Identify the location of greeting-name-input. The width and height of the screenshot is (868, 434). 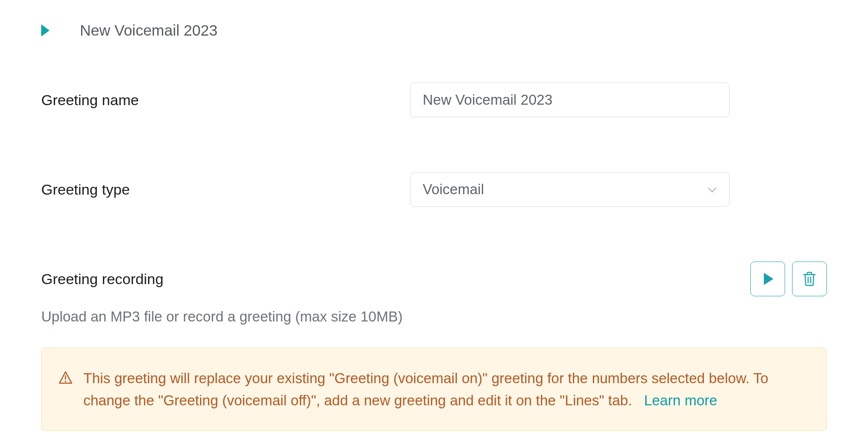
(570, 100).